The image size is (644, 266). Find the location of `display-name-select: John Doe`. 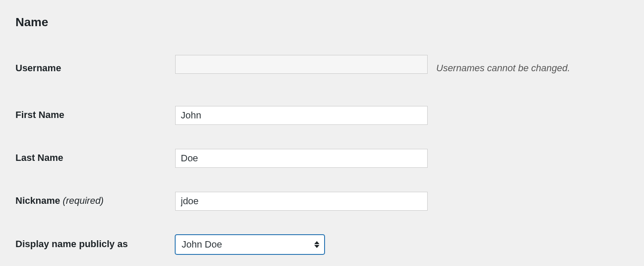

display-name-select: John Doe is located at coordinates (250, 245).